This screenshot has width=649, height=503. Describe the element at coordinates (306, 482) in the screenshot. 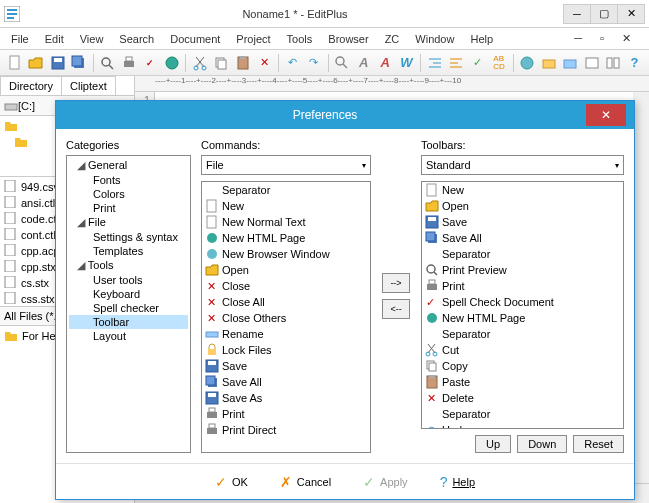

I see `cancel-button: ✗Cancel` at that location.